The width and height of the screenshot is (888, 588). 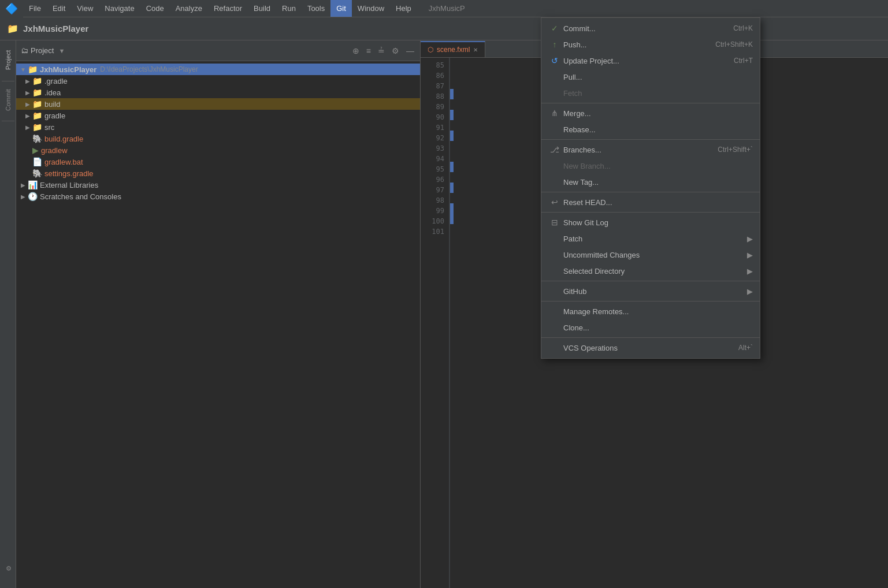 What do you see at coordinates (8, 60) in the screenshot?
I see `sidebar-item-project: Project` at bounding box center [8, 60].